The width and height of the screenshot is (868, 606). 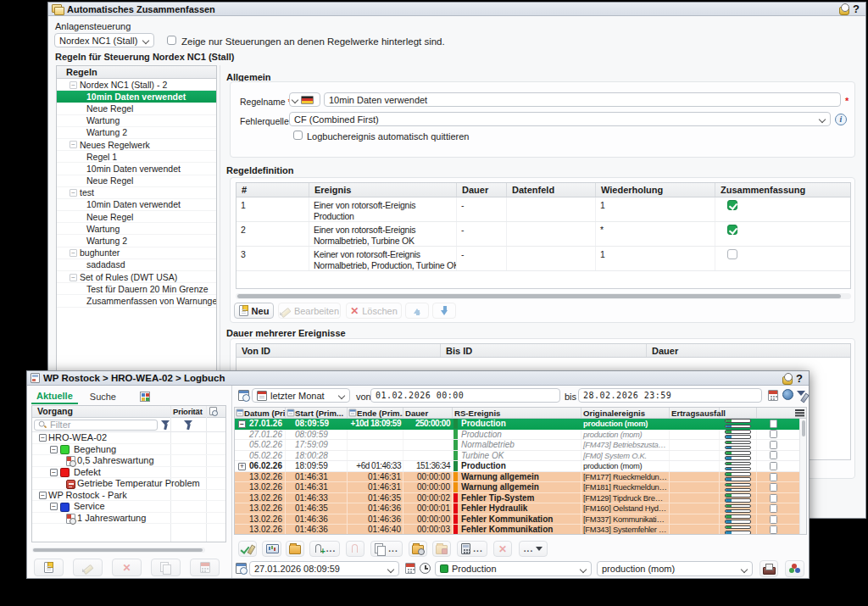 What do you see at coordinates (136, 121) in the screenshot?
I see `rule-tree-item: Wartung` at bounding box center [136, 121].